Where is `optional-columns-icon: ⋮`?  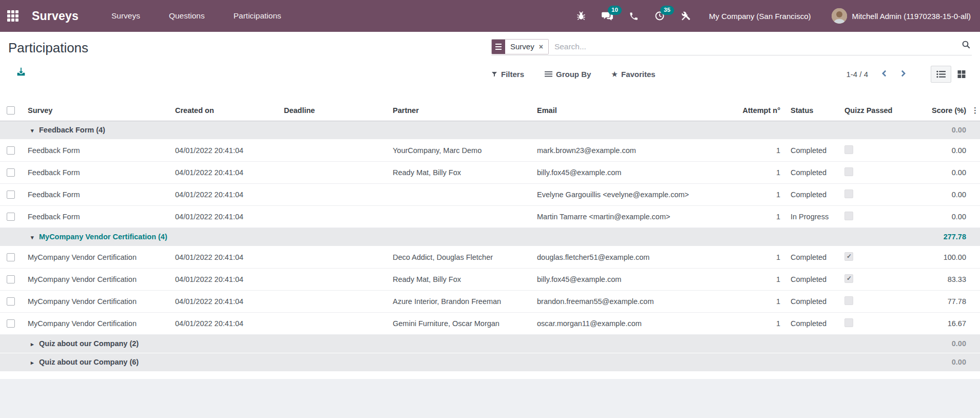
optional-columns-icon: ⋮ is located at coordinates (975, 110).